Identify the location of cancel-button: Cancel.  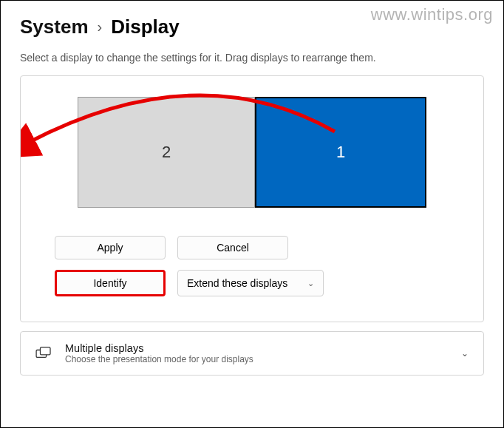
(233, 248).